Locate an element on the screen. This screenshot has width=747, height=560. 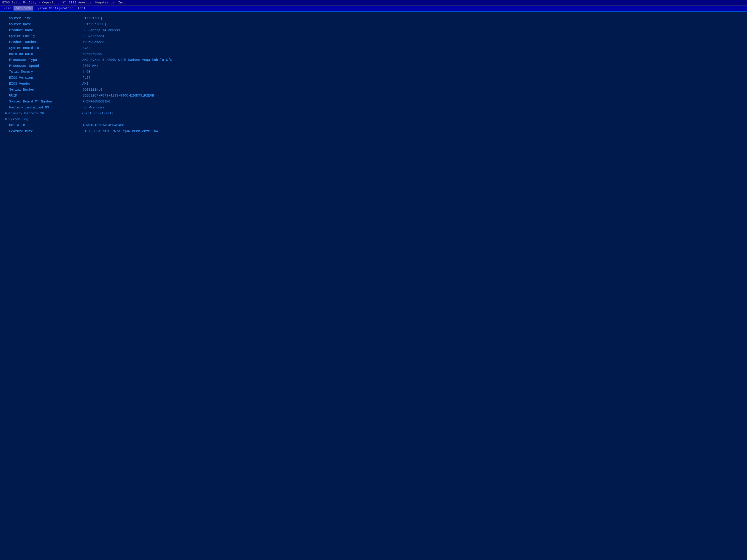
arrow-indicator: ▶ is located at coordinates (6, 119).